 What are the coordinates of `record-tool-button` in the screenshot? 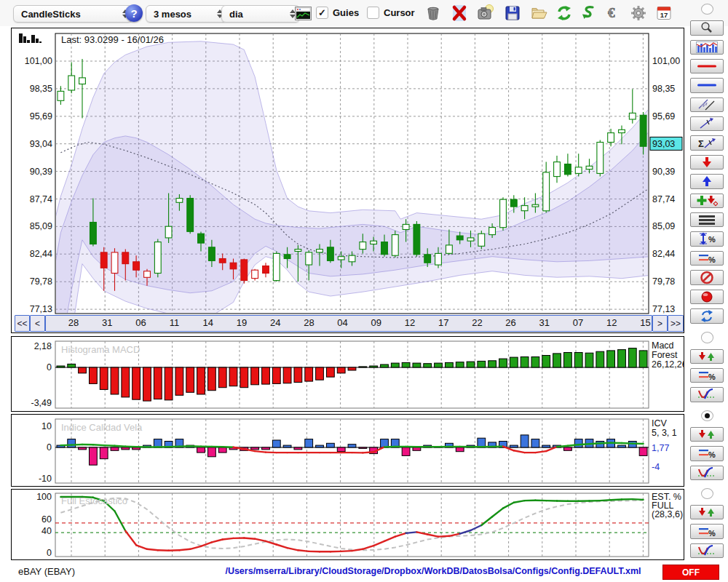 It's located at (707, 297).